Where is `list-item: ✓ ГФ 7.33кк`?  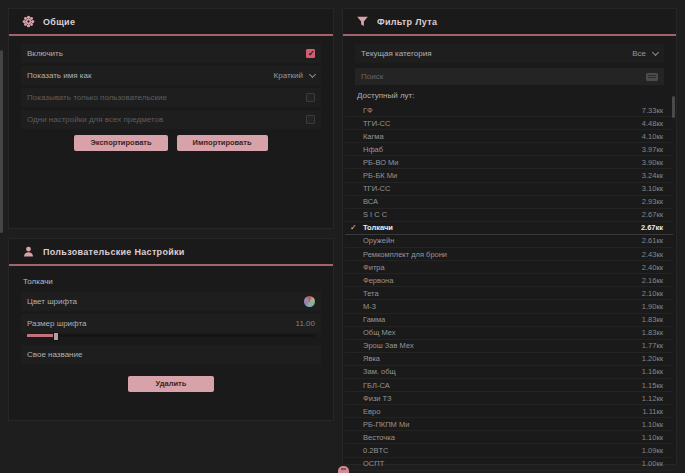 list-item: ✓ ГФ 7.33кк is located at coordinates (509, 110).